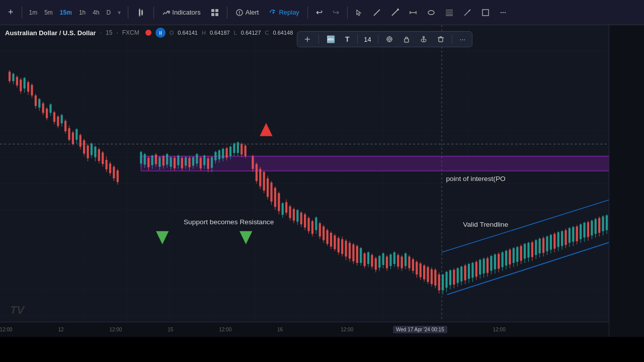  Describe the element at coordinates (141, 13) in the screenshot. I see `bar-style-button` at that location.